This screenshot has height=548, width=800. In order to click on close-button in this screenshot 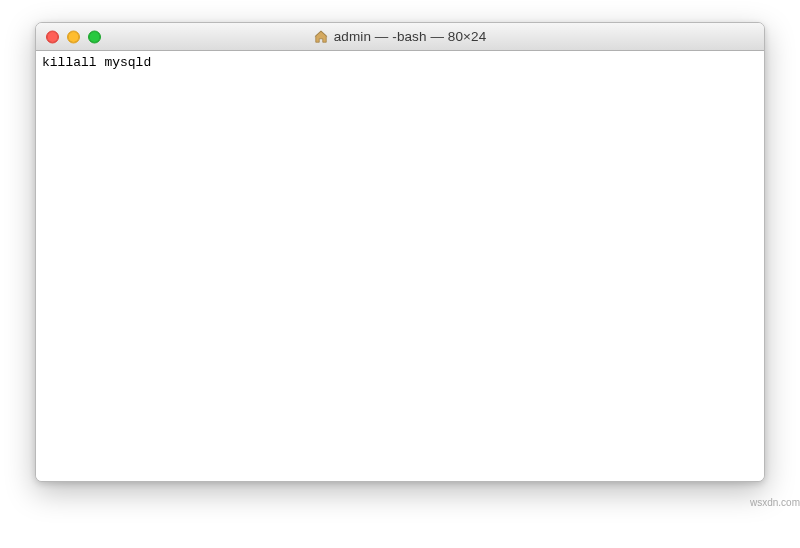, I will do `click(52, 36)`.